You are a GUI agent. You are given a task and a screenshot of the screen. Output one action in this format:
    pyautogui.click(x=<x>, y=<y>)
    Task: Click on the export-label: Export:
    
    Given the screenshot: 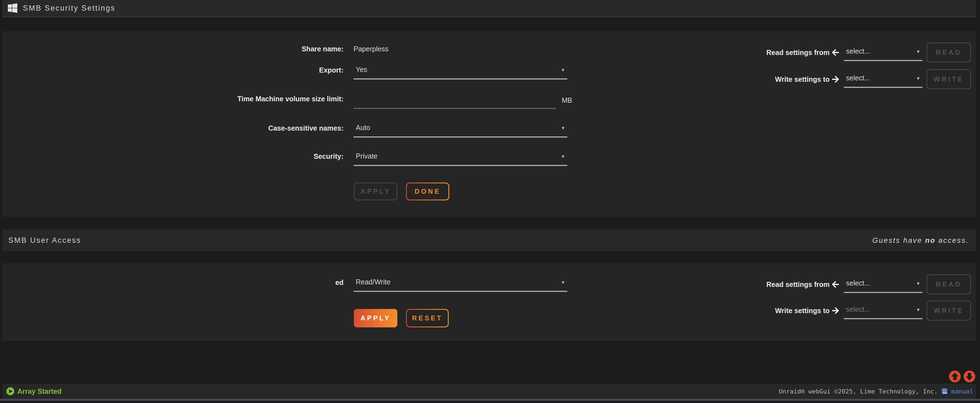 What is the action you would take?
    pyautogui.click(x=173, y=70)
    